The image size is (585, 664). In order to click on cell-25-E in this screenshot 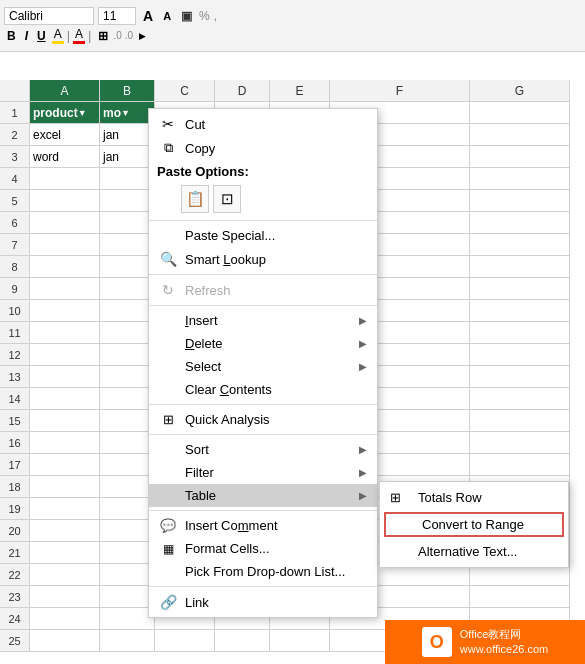, I will do `click(300, 641)`.